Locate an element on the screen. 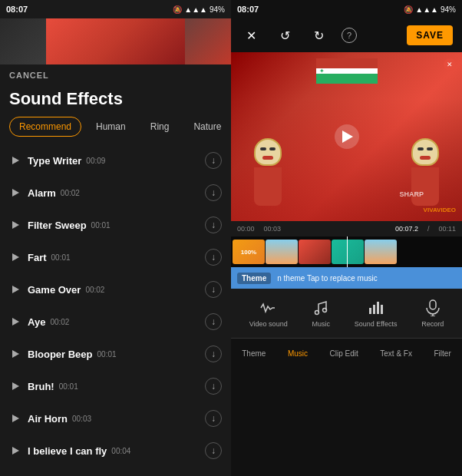 This screenshot has height=476, width=462. timeline-current: 00:07.2 is located at coordinates (407, 229).